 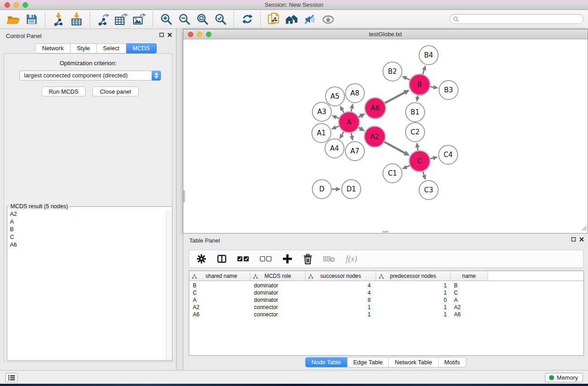 What do you see at coordinates (387, 293) in the screenshot?
I see `table-row: C dominator 4 1 C` at bounding box center [387, 293].